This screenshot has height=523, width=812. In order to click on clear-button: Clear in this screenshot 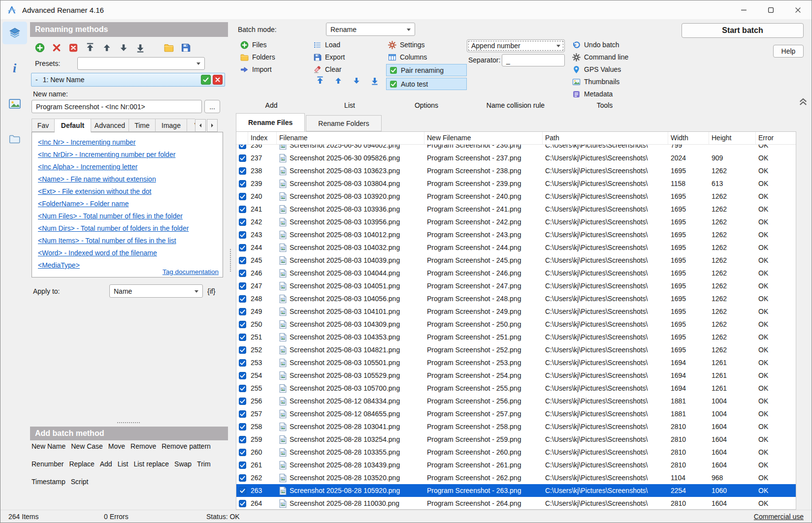, I will do `click(328, 69)`.